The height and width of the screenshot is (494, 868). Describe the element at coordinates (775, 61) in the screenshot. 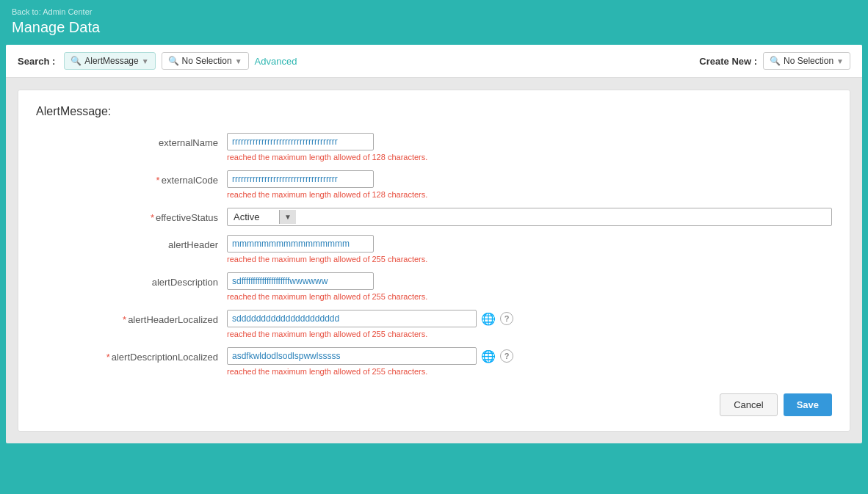

I see `search-right: Create New : 🔍 No Selection ▼` at that location.